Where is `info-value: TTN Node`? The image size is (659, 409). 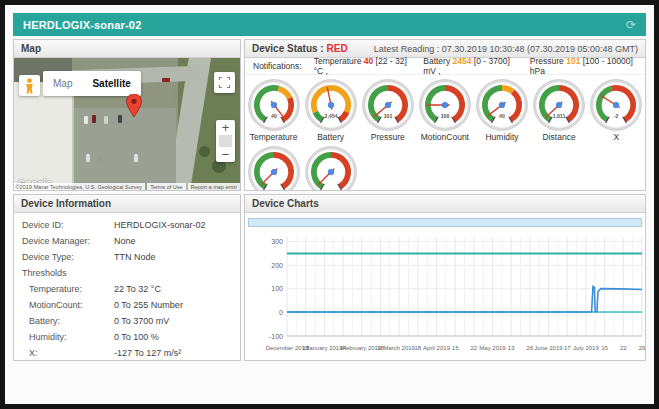 info-value: TTN Node is located at coordinates (135, 257).